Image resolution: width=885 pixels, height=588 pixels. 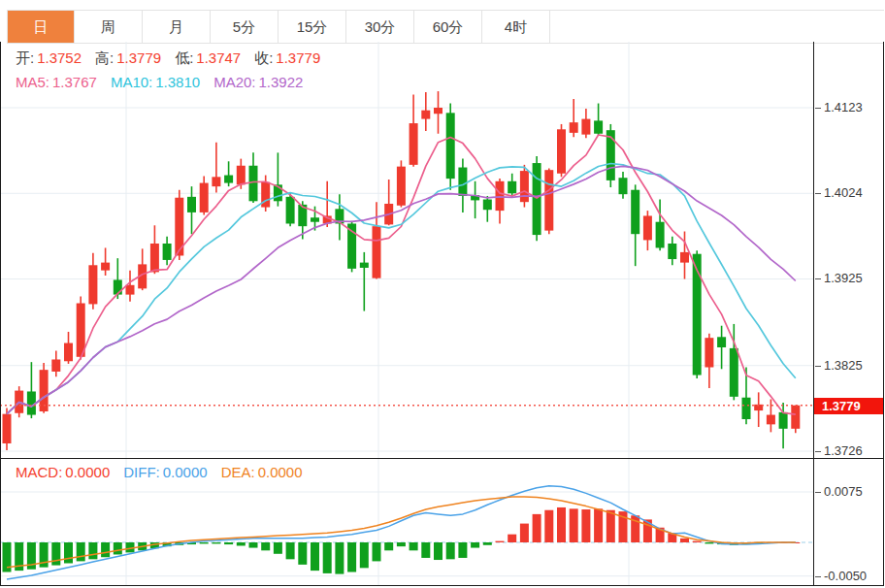 What do you see at coordinates (41, 27) in the screenshot?
I see `tab-day: 日` at bounding box center [41, 27].